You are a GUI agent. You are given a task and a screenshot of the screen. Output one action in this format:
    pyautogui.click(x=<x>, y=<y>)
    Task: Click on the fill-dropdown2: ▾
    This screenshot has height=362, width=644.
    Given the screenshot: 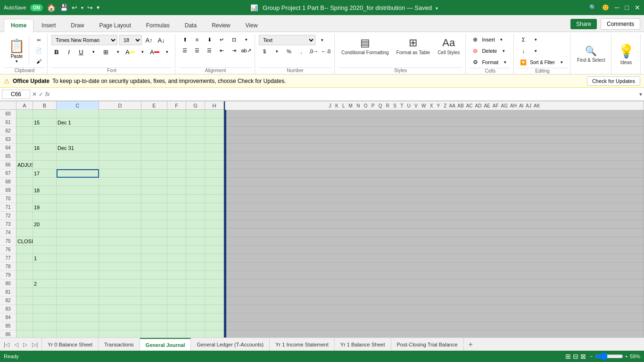 What is the action you would take?
    pyautogui.click(x=536, y=51)
    